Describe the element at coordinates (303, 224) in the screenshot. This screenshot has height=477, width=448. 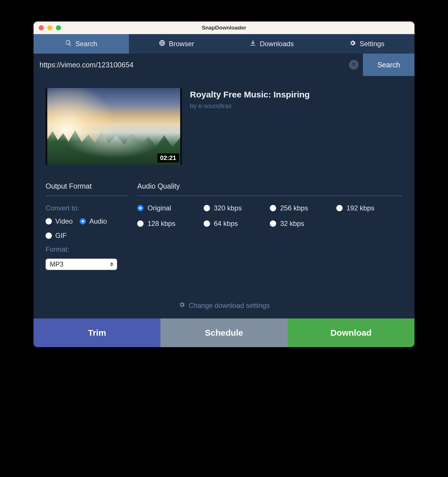
I see `quality-option-32: 32 kbps` at that location.